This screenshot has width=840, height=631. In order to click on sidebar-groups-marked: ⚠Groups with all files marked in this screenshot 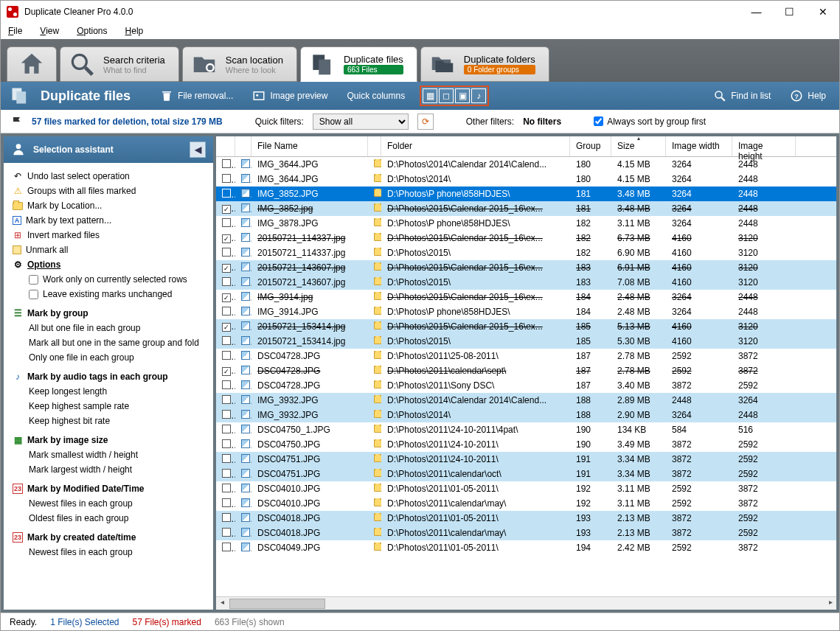, I will do `click(108, 191)`.